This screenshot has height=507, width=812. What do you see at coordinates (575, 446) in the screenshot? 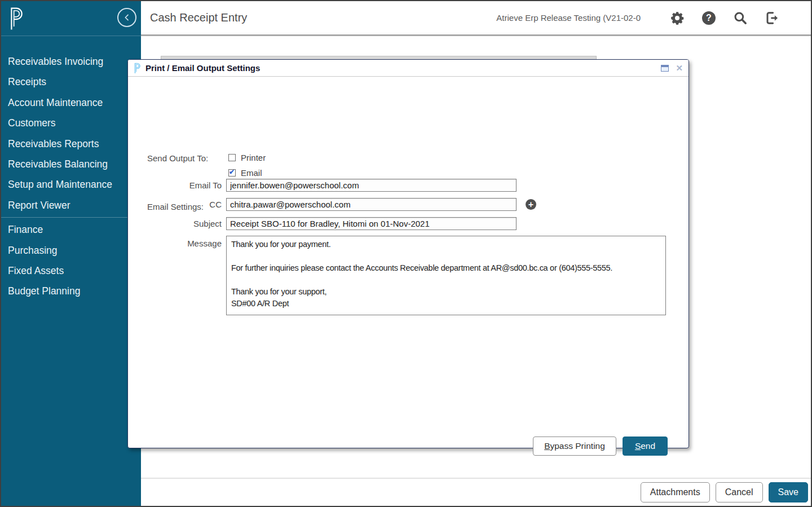
I see `bypass-printing-button: Bypass Printing` at bounding box center [575, 446].